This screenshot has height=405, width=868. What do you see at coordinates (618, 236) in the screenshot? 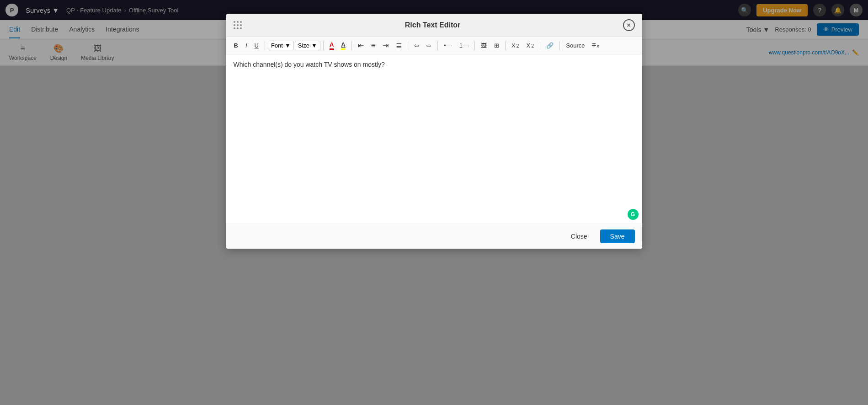
I see `save-button: Save` at bounding box center [618, 236].